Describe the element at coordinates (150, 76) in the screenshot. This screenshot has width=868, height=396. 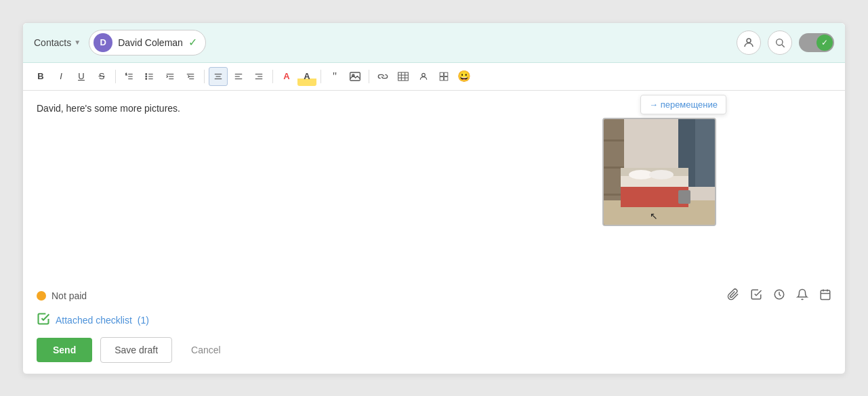
I see `unordered-list-button` at that location.